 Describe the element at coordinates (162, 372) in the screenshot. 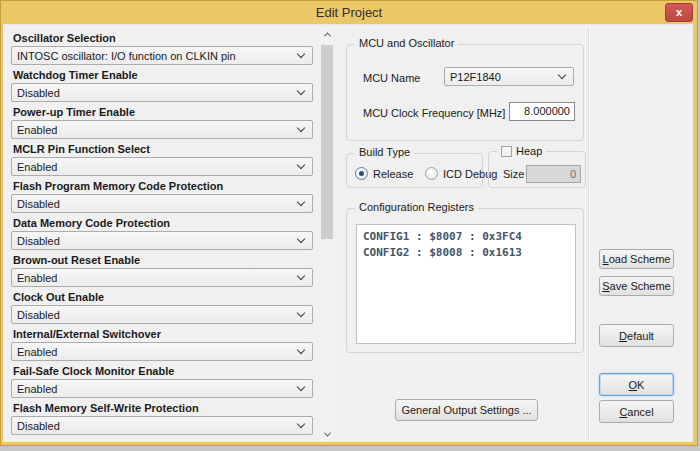

I see `setting-label: Fail-Safe Clock Monitor Enable` at that location.